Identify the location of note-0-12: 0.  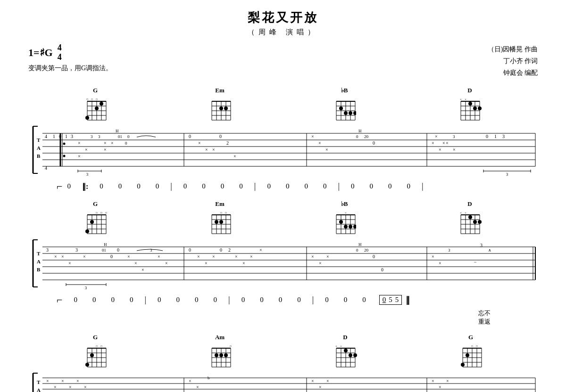
(306, 187).